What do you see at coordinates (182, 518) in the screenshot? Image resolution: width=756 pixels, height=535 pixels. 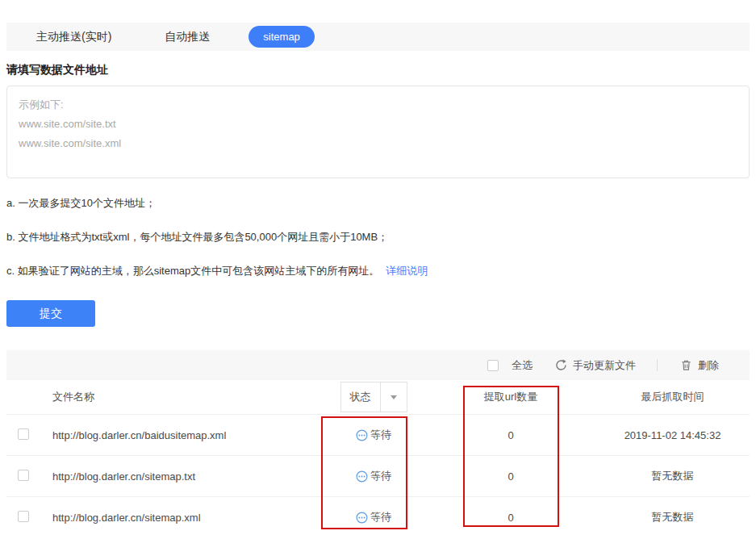 I see `file-url: http://blog.darler.cn/sitemap.xml` at bounding box center [182, 518].